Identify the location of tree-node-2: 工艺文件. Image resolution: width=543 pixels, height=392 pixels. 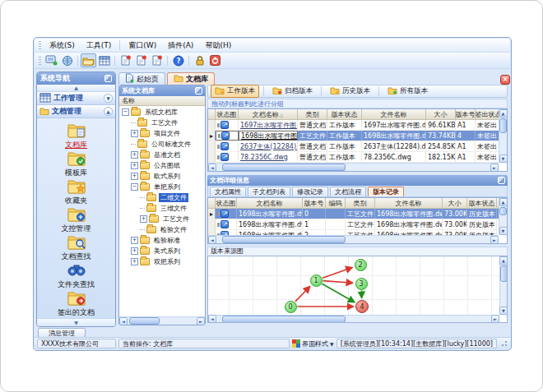
(162, 123).